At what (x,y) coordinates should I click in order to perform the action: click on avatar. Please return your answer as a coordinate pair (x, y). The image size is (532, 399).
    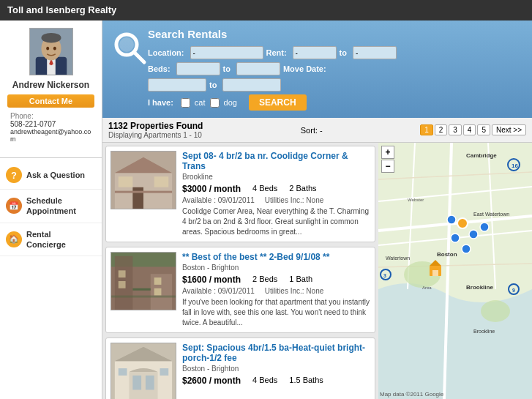
    Looking at the image, I should click on (51, 51).